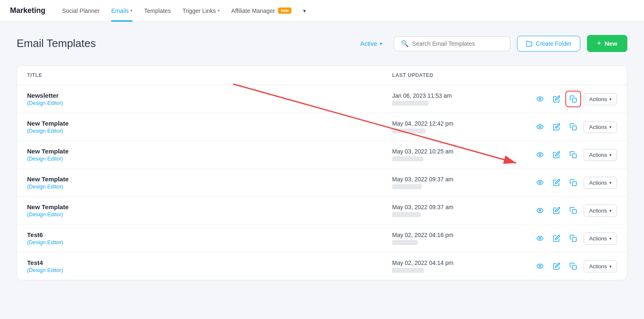  What do you see at coordinates (607, 43) in the screenshot?
I see `new-button: + New` at bounding box center [607, 43].